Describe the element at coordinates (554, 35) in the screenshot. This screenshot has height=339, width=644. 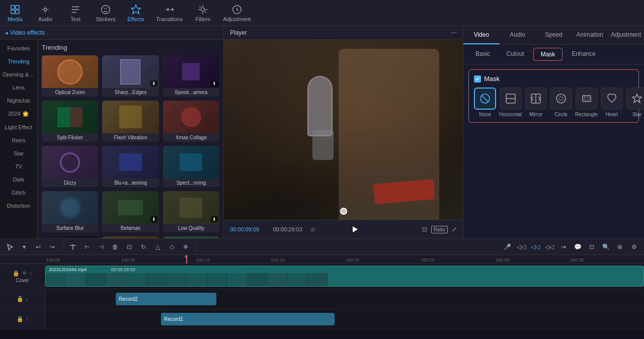
I see `tab-speed: Speed` at that location.